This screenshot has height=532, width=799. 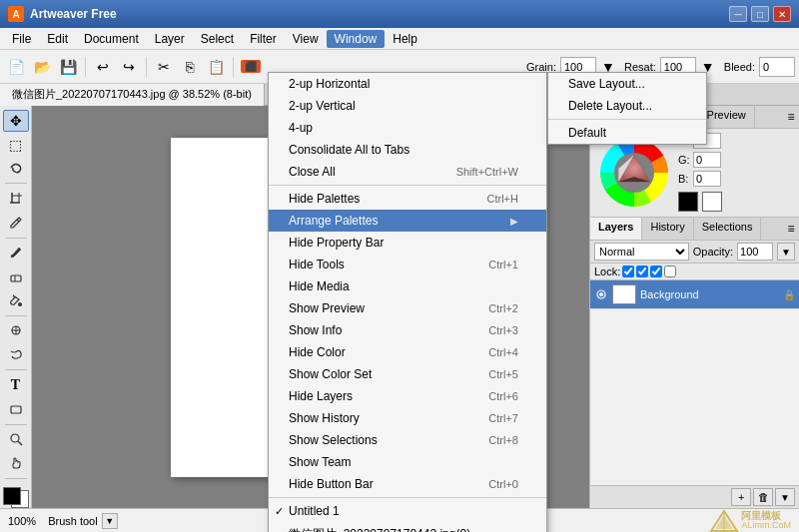 What do you see at coordinates (755, 252) in the screenshot?
I see `opacity-input` at bounding box center [755, 252].